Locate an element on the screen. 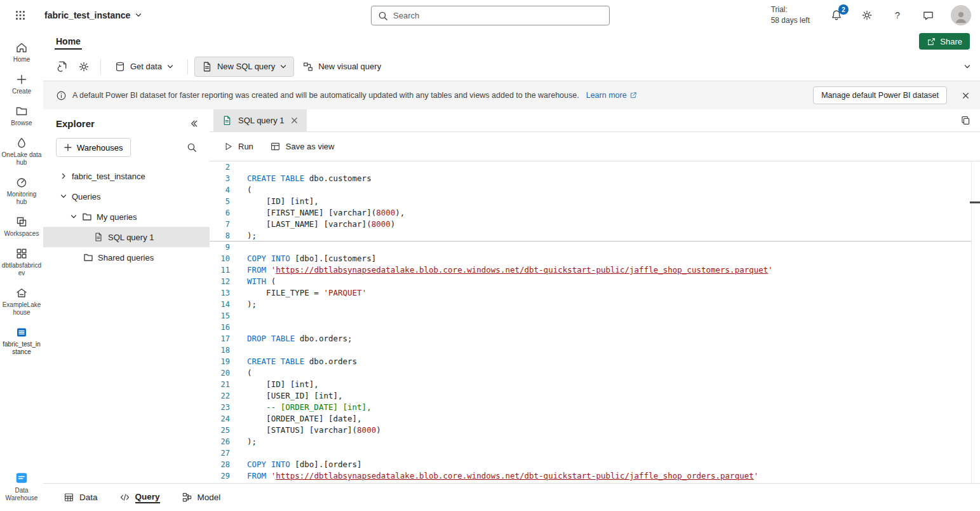 Image resolution: width=980 pixels, height=511 pixels. code-line-14: 14); is located at coordinates (591, 304).